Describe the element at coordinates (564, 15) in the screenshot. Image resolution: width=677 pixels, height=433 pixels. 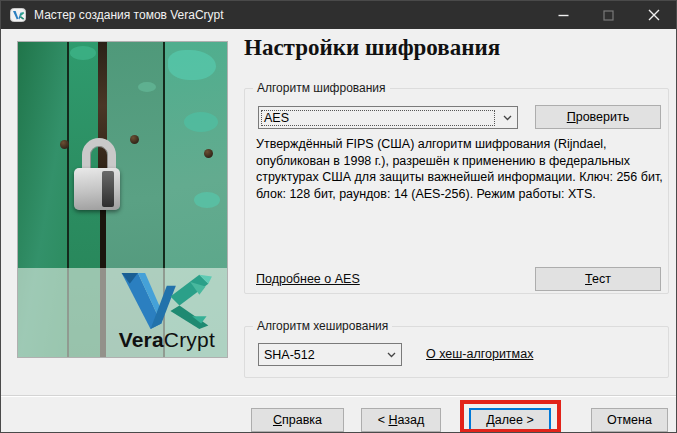
I see `minimize-button` at that location.